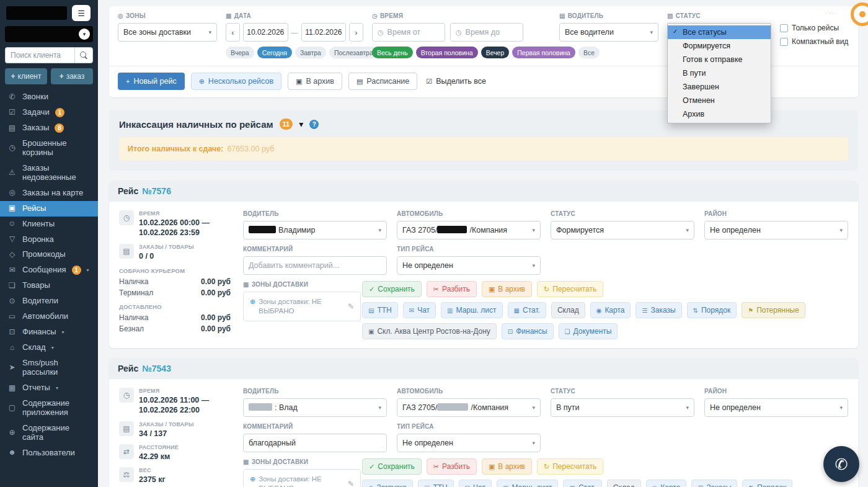  I want to click on status-option: Архив, so click(719, 114).